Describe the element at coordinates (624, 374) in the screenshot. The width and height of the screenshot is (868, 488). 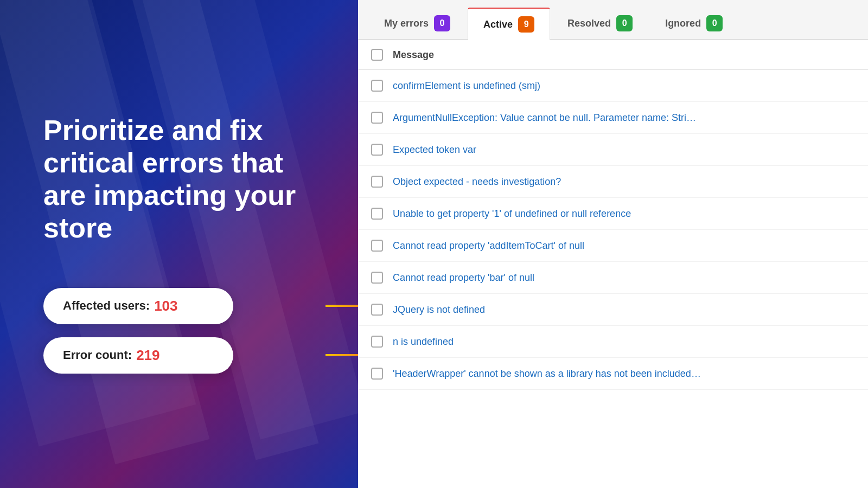
I see `error-message: 'HeaderWrapper' cannot be shown as a lib…` at that location.